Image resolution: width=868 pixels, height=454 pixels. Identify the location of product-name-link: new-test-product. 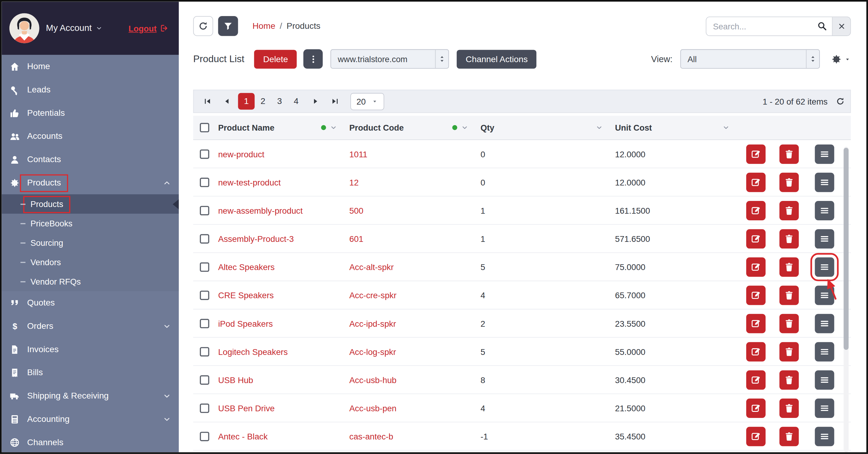
(284, 182).